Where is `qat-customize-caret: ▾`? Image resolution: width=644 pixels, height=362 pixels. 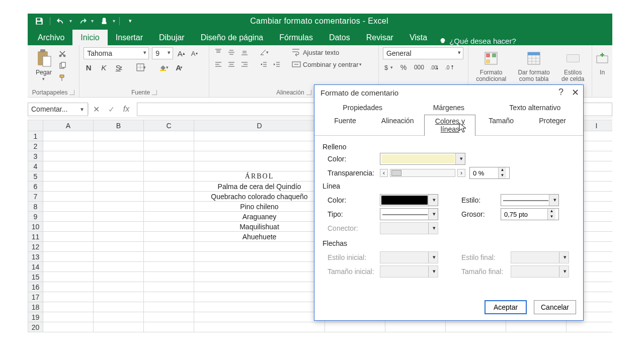
qat-customize-caret: ▾ is located at coordinates (130, 21).